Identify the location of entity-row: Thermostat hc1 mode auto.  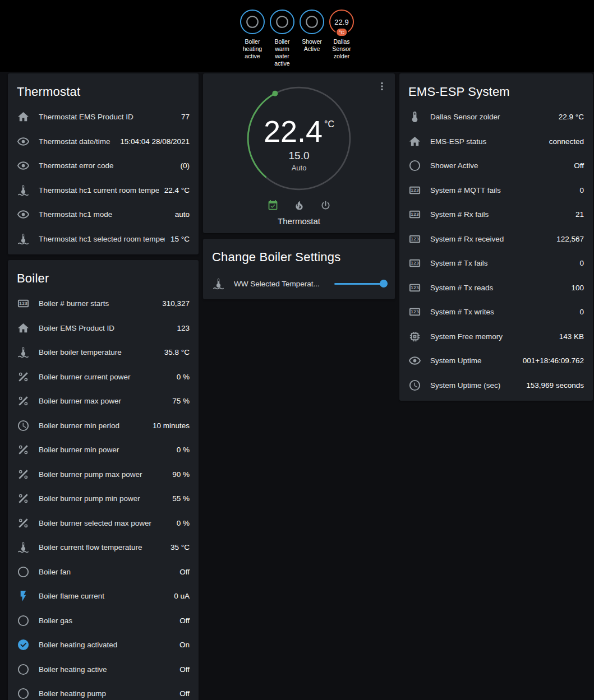
(103, 215).